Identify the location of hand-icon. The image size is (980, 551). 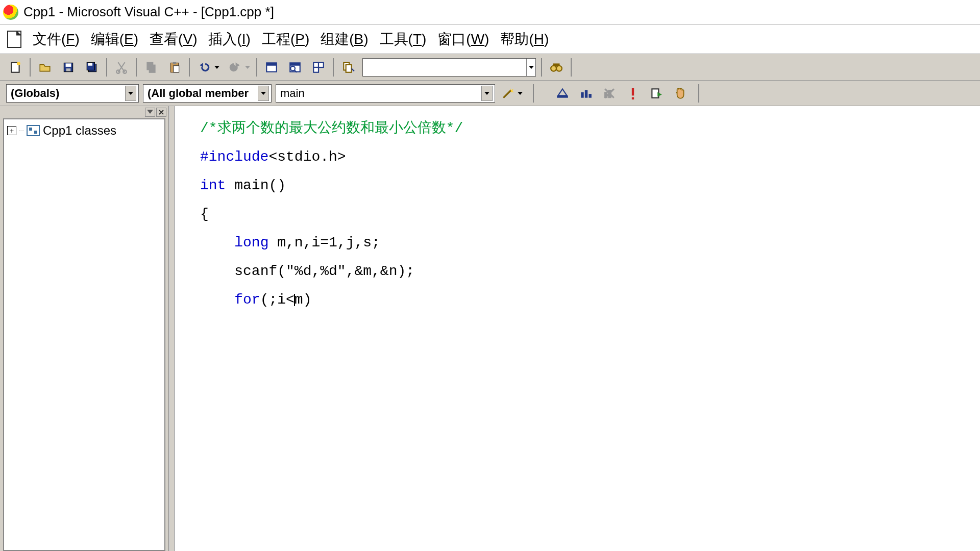
(680, 93).